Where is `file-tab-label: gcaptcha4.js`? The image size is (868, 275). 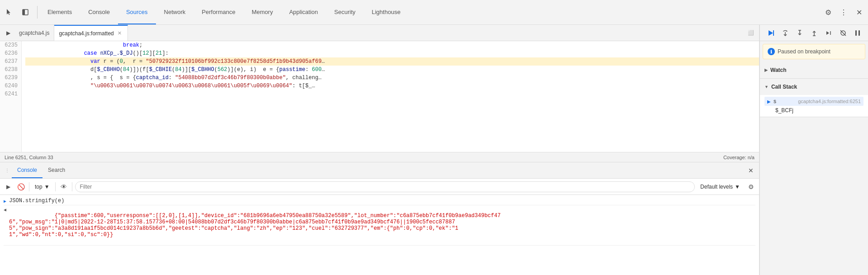 file-tab-label: gcaptcha4.js is located at coordinates (34, 33).